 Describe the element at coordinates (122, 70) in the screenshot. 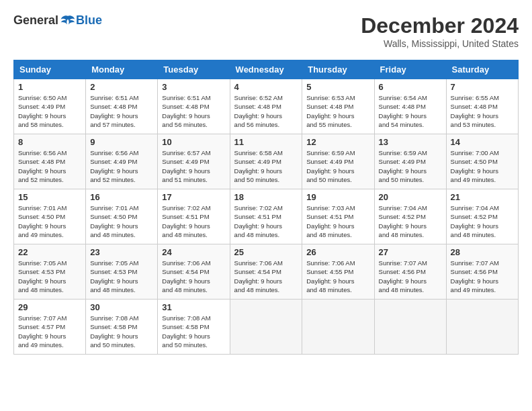

I see `weekday-header: Monday` at that location.